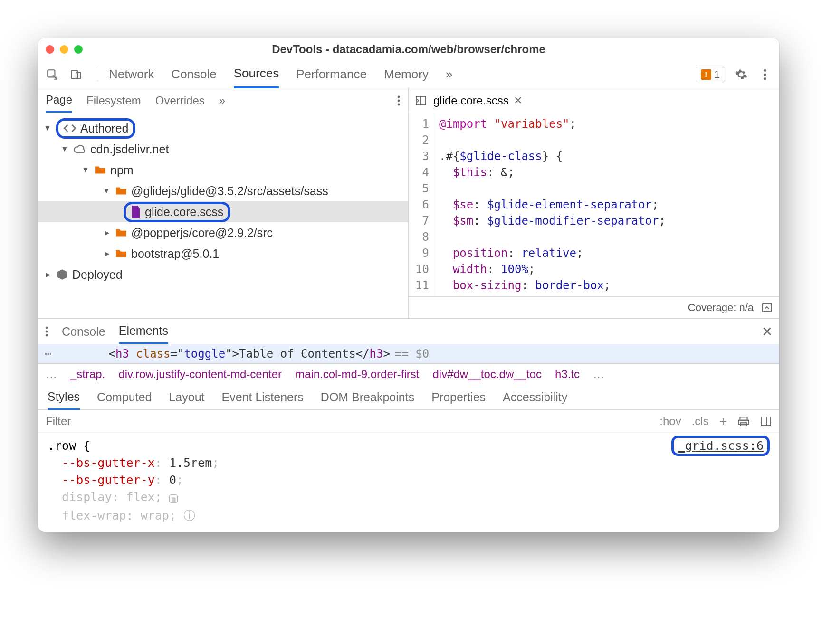 This screenshot has height=644, width=822. I want to click on tab-performance: Performance, so click(332, 74).